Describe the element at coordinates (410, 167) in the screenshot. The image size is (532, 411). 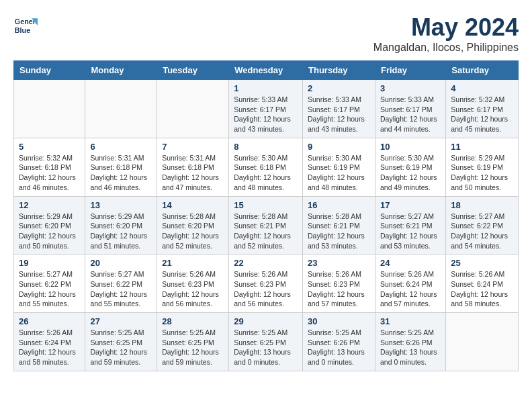
I see `calendar-cell: 10Sunrise: 5:30 AM Sunset: 6:19 PM Dayli…` at that location.